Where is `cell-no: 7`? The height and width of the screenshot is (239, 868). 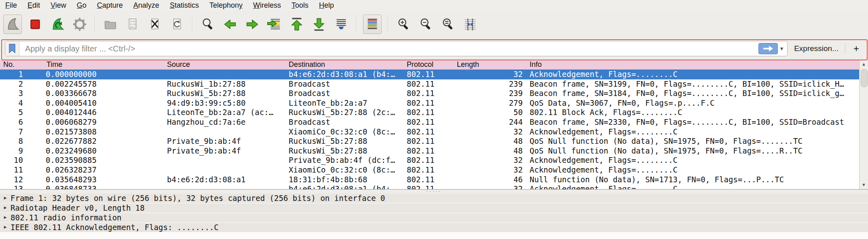 cell-no: 7 is located at coordinates (22, 132).